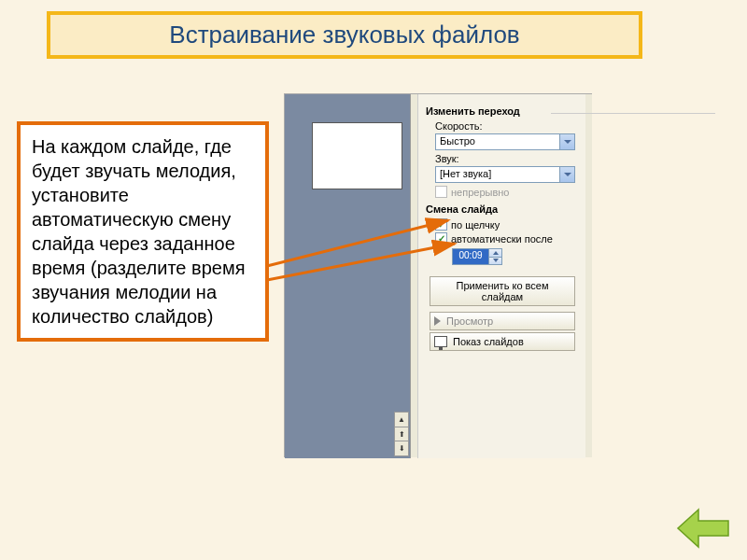 The width and height of the screenshot is (747, 560). What do you see at coordinates (441, 342) in the screenshot?
I see `monitor-icon` at bounding box center [441, 342].